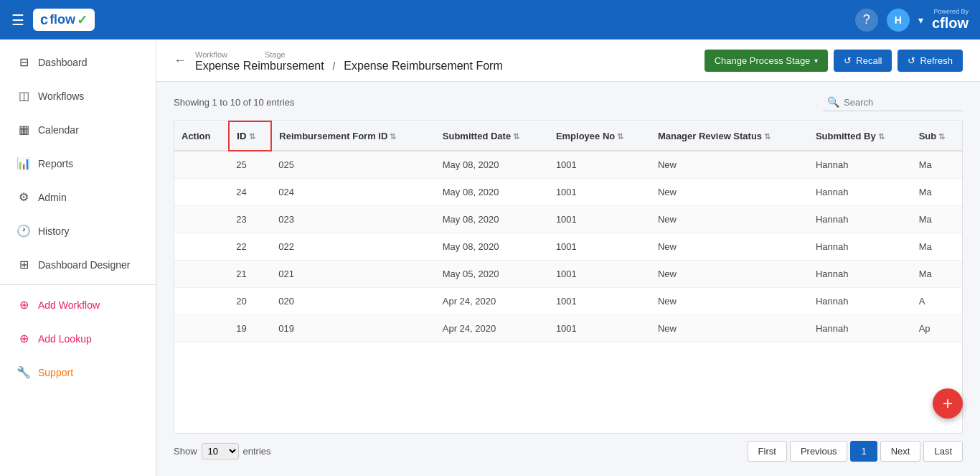  I want to click on sidebar-item-calendar: ▦ Calendar, so click(77, 129).